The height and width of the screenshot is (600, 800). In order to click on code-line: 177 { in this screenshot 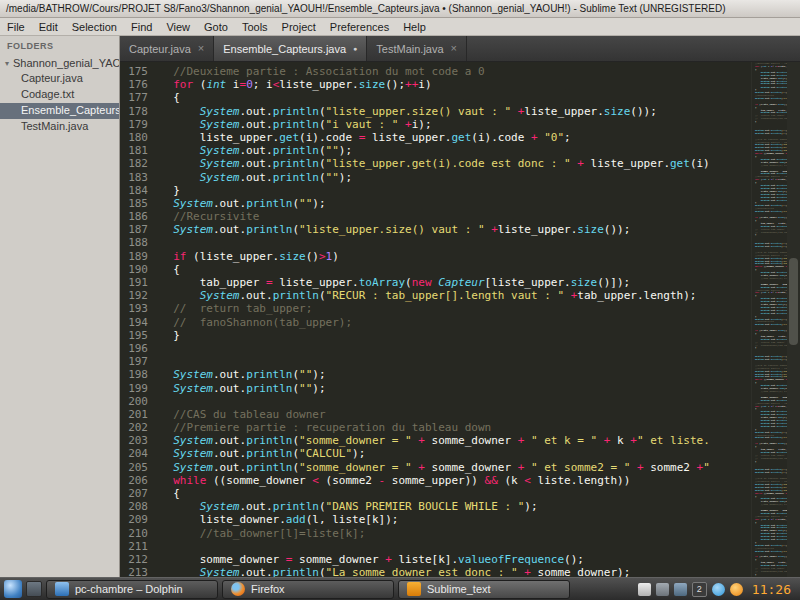, I will do `click(460, 98)`.